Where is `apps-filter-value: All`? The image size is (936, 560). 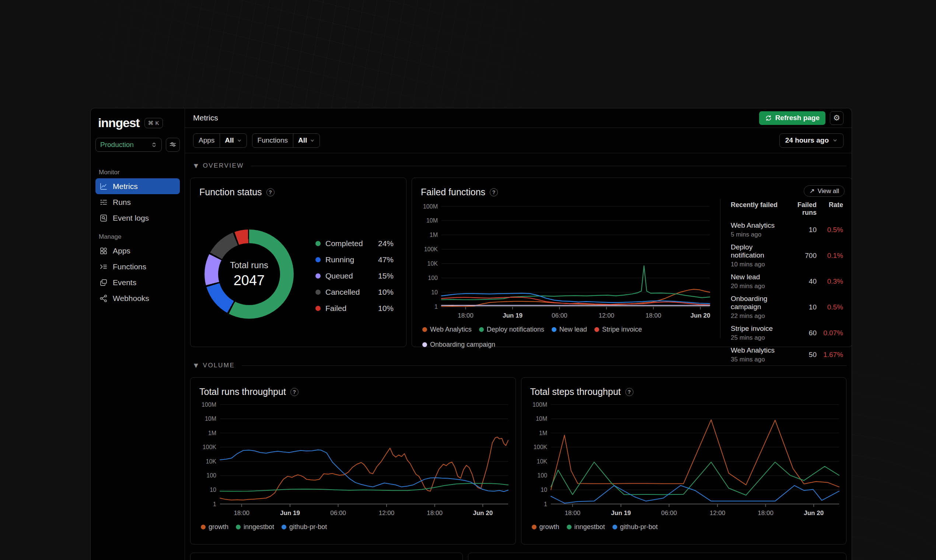 apps-filter-value: All is located at coordinates (229, 140).